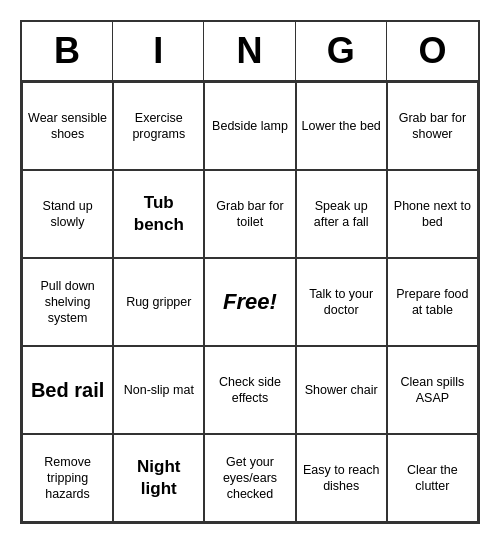 This screenshot has height=544, width=500. Describe the element at coordinates (342, 478) in the screenshot. I see `bingo-cell-23: Easy to reach dishes` at that location.